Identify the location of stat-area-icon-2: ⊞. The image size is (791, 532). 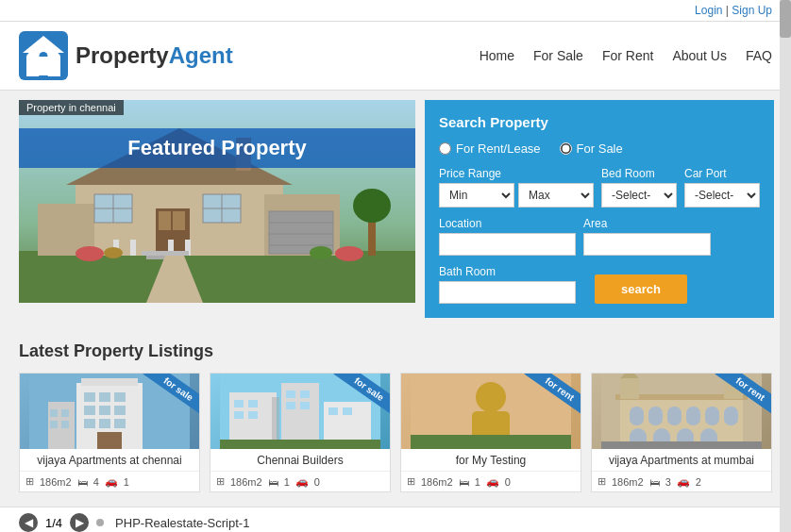
(221, 481).